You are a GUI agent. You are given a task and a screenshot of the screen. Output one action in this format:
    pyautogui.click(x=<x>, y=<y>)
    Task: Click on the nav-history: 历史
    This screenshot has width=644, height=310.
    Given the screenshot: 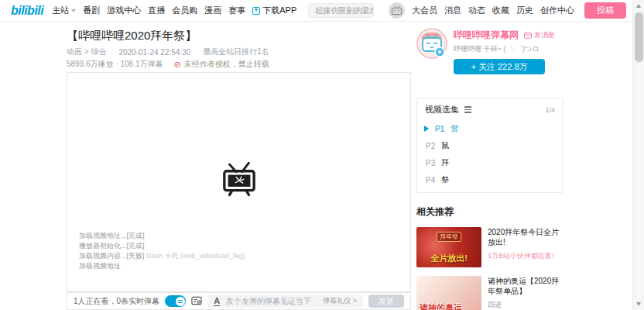 What is the action you would take?
    pyautogui.click(x=525, y=11)
    